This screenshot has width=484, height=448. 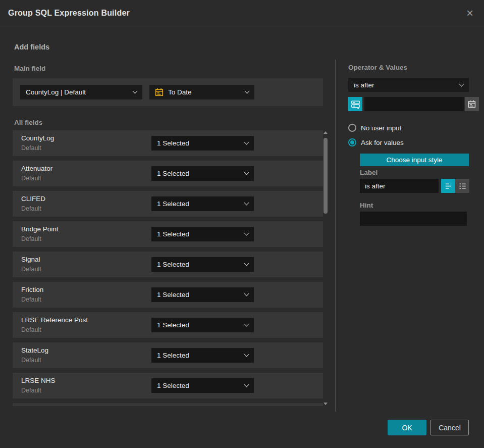 What do you see at coordinates (32, 47) in the screenshot?
I see `add-fields-heading: Add fields` at bounding box center [32, 47].